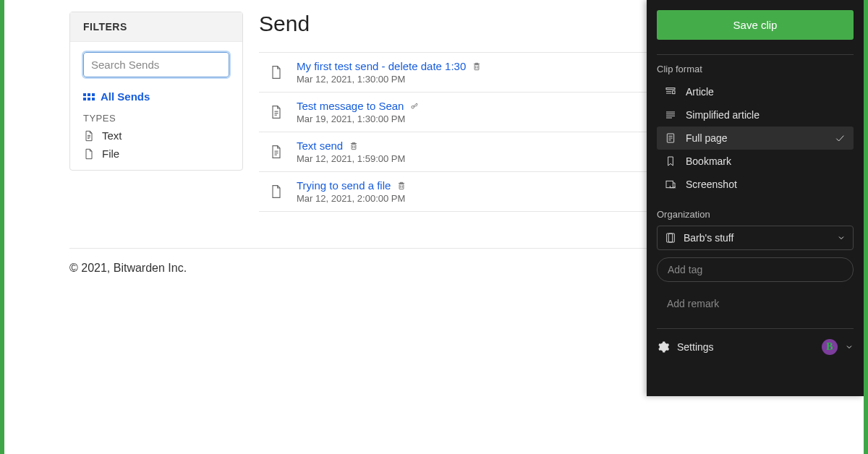 The width and height of the screenshot is (868, 454). Describe the element at coordinates (755, 304) in the screenshot. I see `add-remark-input` at that location.